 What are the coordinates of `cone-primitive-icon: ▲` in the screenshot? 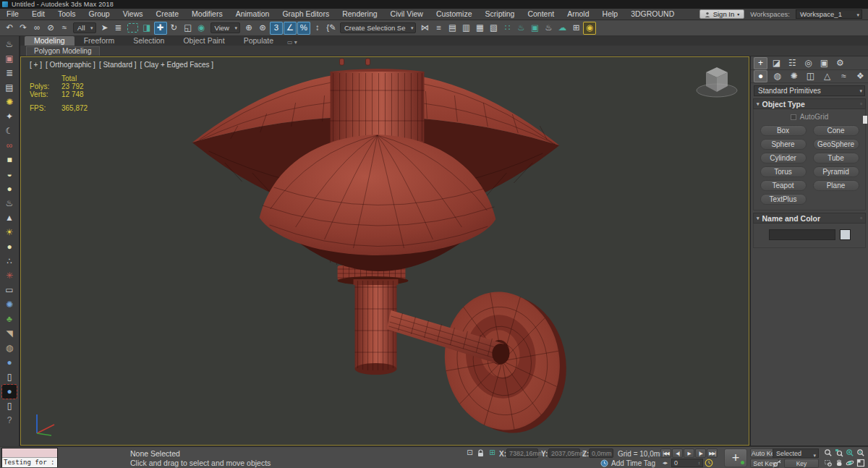 It's located at (9, 218).